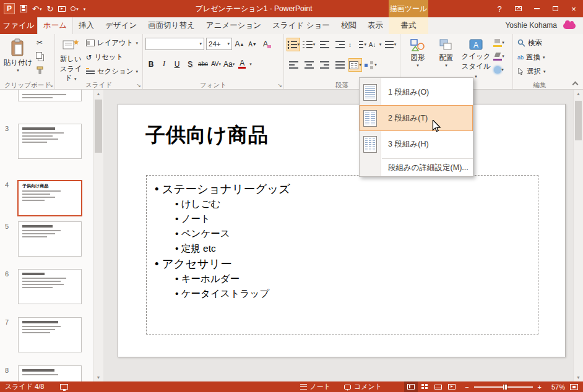 Image resolution: width=583 pixels, height=392 pixels. What do you see at coordinates (177, 64) in the screenshot?
I see `underline-button: U` at bounding box center [177, 64].